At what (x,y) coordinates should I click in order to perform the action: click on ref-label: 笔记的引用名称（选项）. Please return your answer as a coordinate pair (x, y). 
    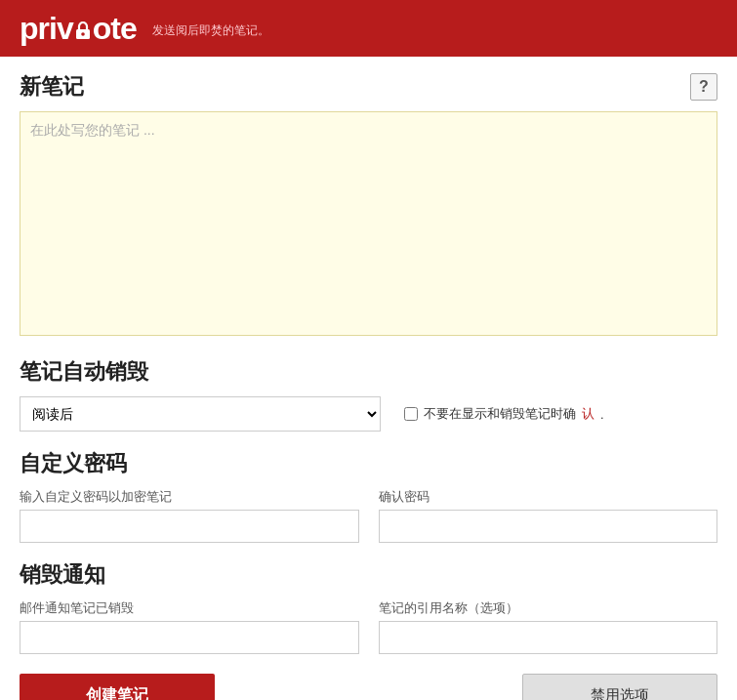
    Looking at the image, I should click on (549, 608).